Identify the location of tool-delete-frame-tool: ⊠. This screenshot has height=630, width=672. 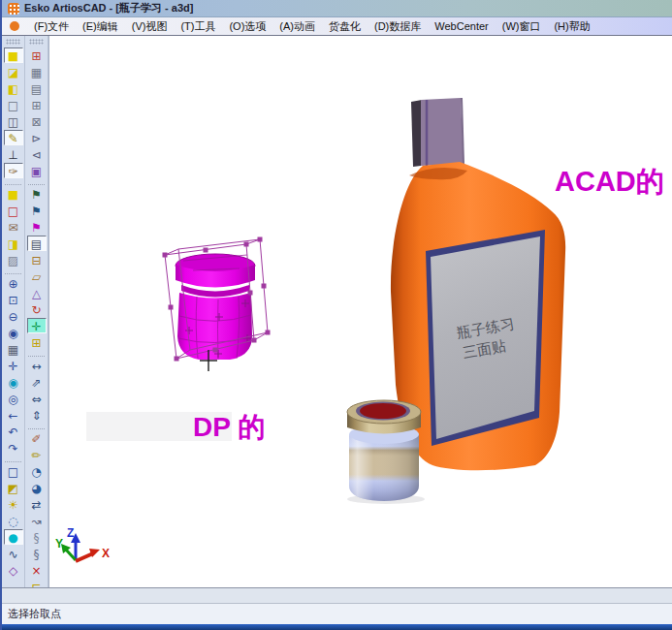
(37, 121).